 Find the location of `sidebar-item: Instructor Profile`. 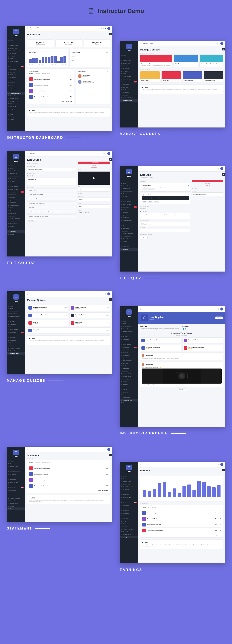

sidebar-item: Instructor Profile is located at coordinates (129, 400).